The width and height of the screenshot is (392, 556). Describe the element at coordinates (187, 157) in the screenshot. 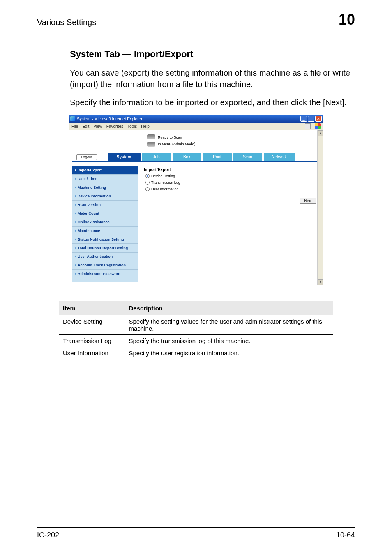

I see `tab-box: Box` at that location.